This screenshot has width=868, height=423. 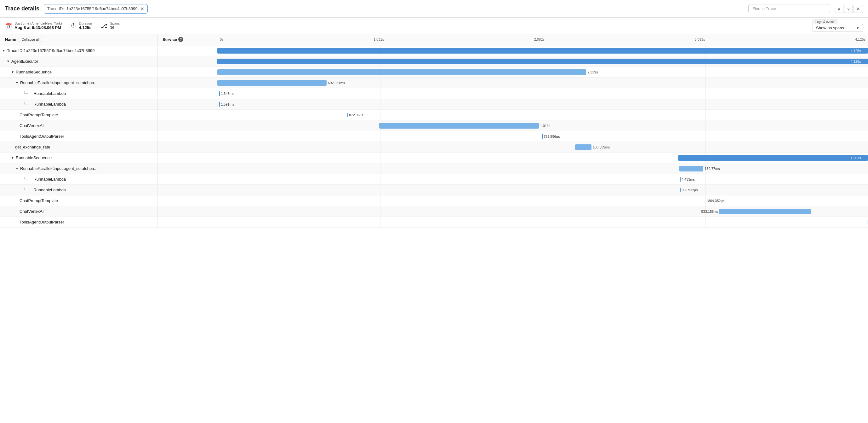 I want to click on table-row: get_exchange_rate103.569ms, so click(x=434, y=147).